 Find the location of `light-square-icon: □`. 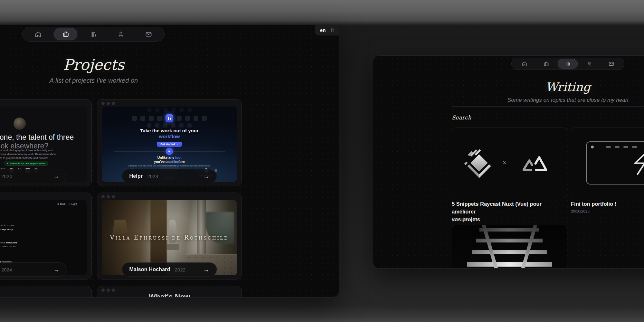

light-square-icon: □ is located at coordinates (69, 204).